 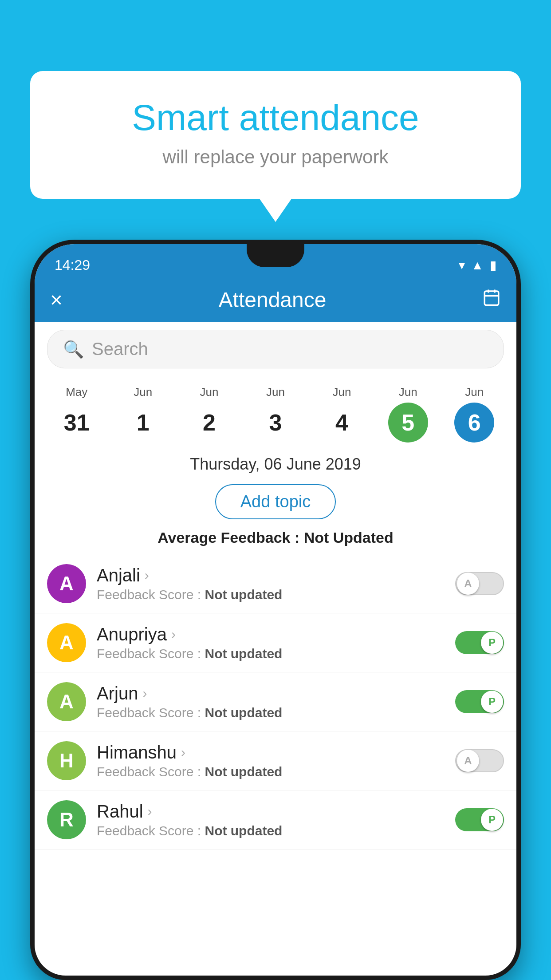 What do you see at coordinates (76, 414) in the screenshot?
I see `date-item: May31` at bounding box center [76, 414].